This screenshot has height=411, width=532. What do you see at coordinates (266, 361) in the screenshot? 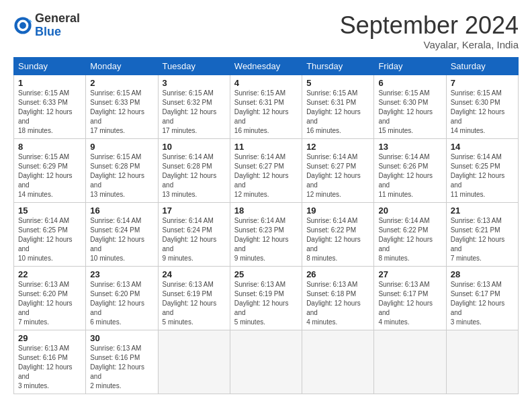
I see `week-row-5: 29Sunrise: 6:13 AMSunset: 6:16 PMDayligh…` at bounding box center [266, 361].